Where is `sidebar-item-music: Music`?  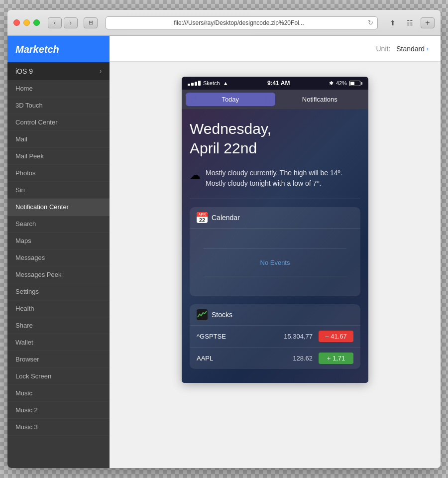 sidebar-item-music: Music is located at coordinates (59, 393).